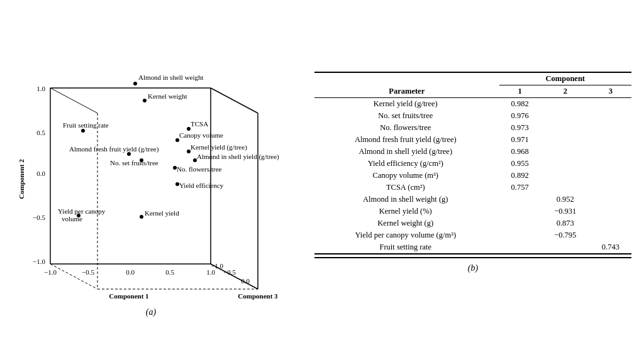  Describe the element at coordinates (473, 116) in the screenshot. I see `table-row: No. set fruits/tree0.976` at that location.